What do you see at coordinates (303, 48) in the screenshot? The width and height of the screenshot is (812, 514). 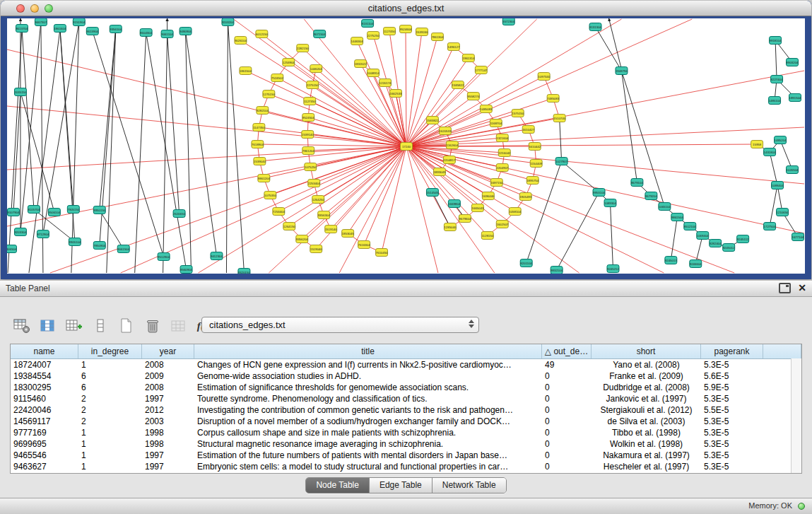 I see `graph-node: 2282150` at bounding box center [303, 48].